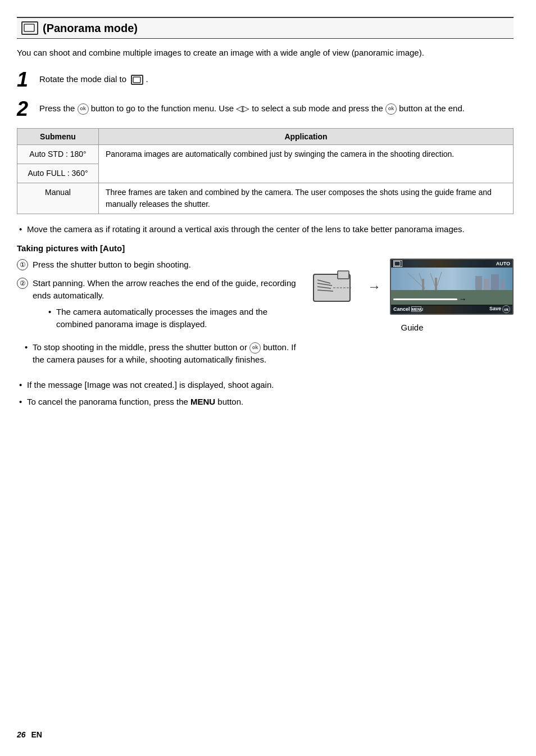 The height and width of the screenshot is (756, 536). I want to click on taking-step-1: ① Press the shutter button to begin shoo…, so click(158, 265).